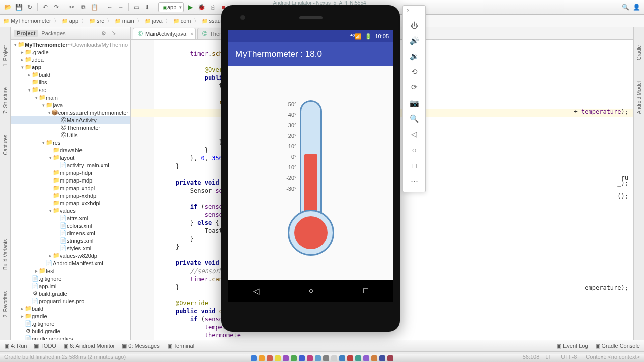  What do you see at coordinates (70, 255) in the screenshot?
I see `tree-node: ▸📁values-w820dp` at bounding box center [70, 255].